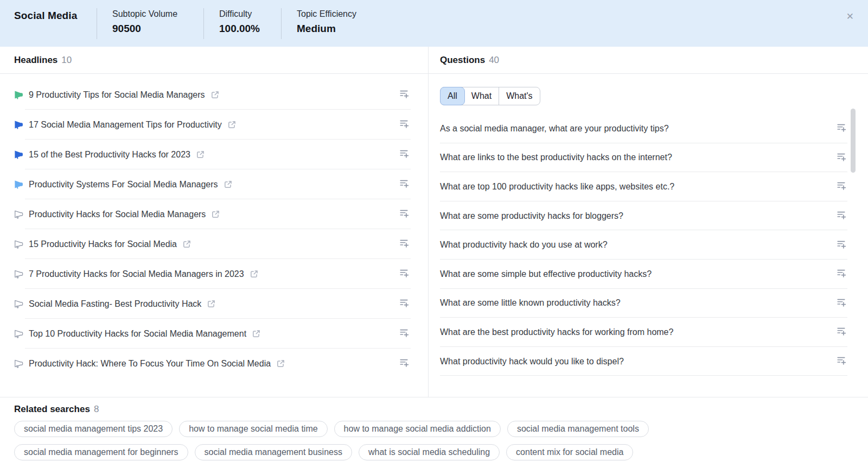 The height and width of the screenshot is (474, 868). Describe the element at coordinates (103, 244) in the screenshot. I see `headline-link: 15 Productivity Hacks for Social Media` at that location.